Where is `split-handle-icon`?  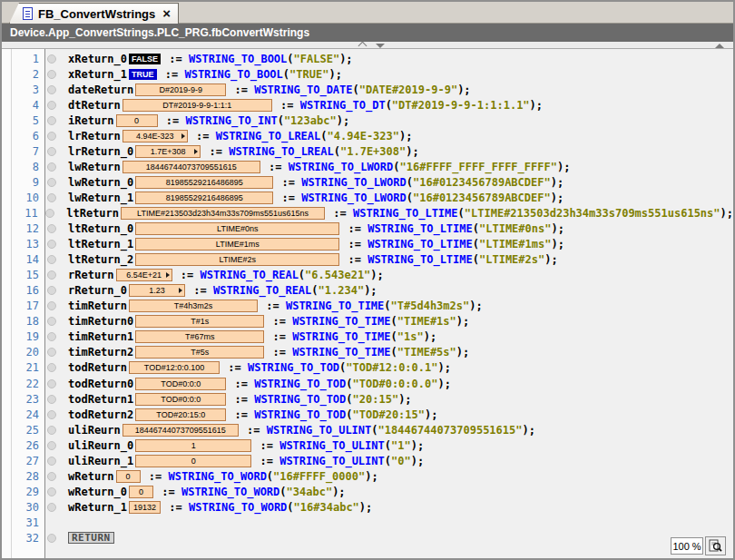 split-handle-icon is located at coordinates (720, 45).